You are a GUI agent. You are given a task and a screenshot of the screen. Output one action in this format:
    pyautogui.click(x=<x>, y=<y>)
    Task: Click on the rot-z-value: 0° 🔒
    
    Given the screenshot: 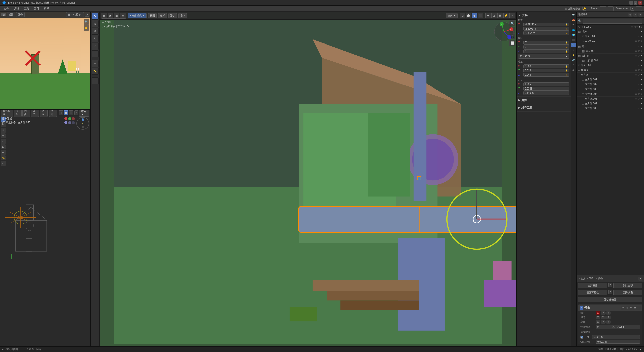 What is the action you would take?
    pyautogui.click(x=546, y=51)
    